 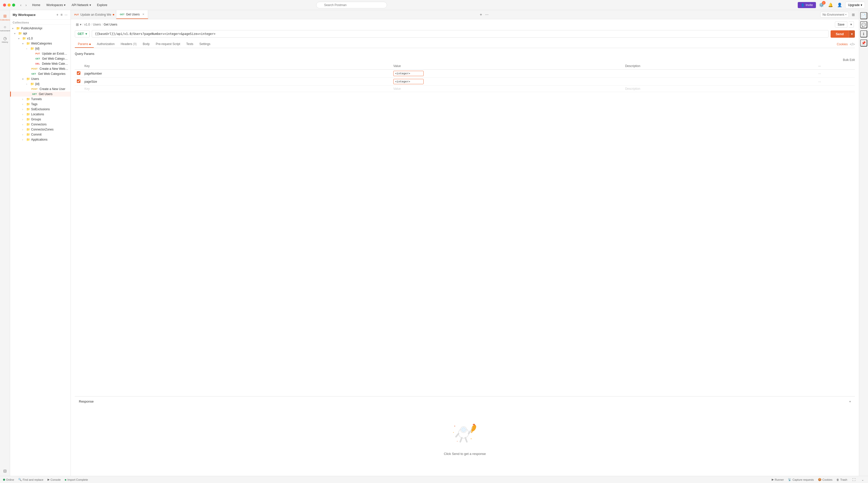 What do you see at coordinates (822, 5) in the screenshot?
I see `settings-button: ⚙️ 2` at bounding box center [822, 5].